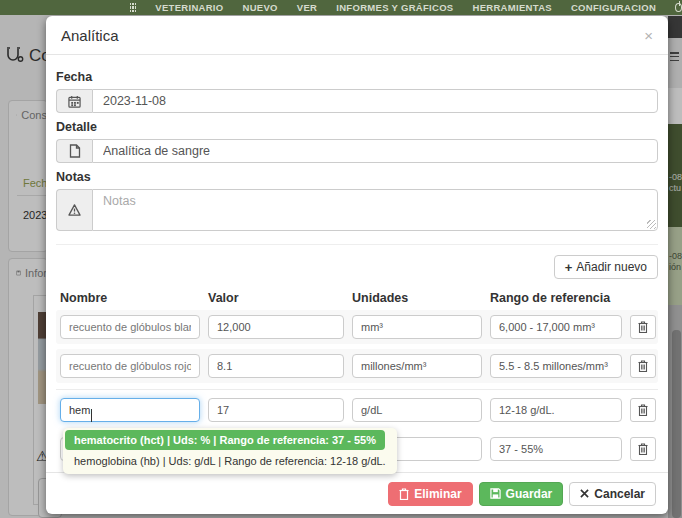 The height and width of the screenshot is (518, 682). Describe the element at coordinates (357, 151) in the screenshot. I see `detalle-group` at that location.